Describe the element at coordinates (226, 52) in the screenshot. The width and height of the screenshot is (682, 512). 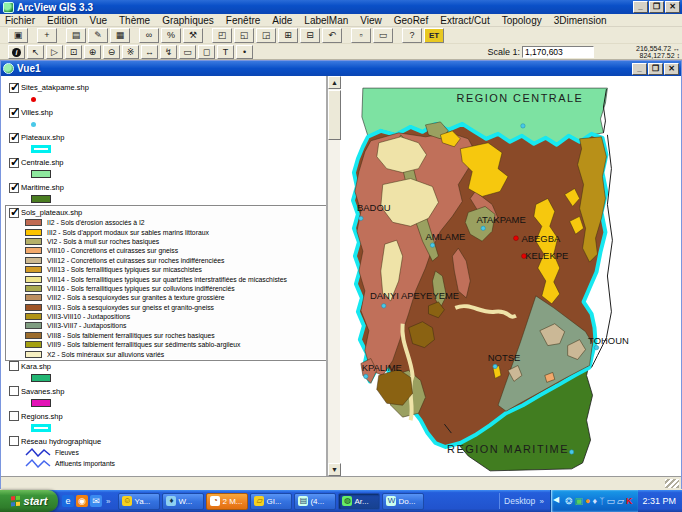
I see `text-tool: T` at that location.